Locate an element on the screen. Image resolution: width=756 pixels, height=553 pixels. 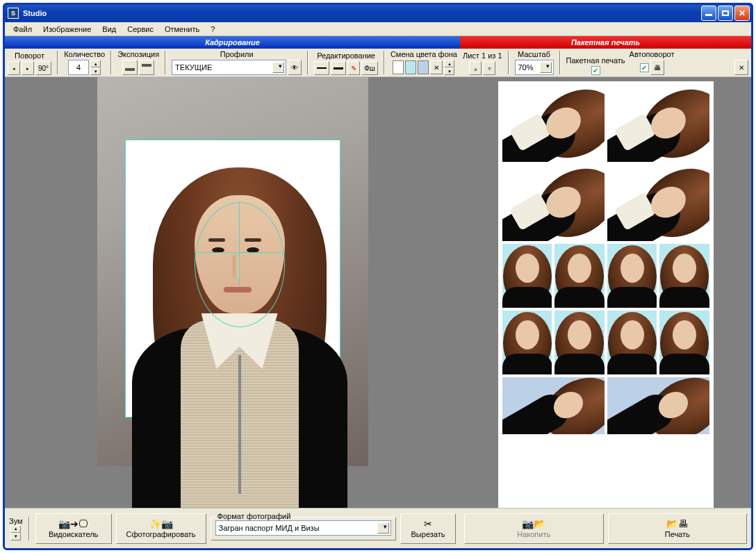
autorotate-checkbox: ✔ is located at coordinates (645, 68).